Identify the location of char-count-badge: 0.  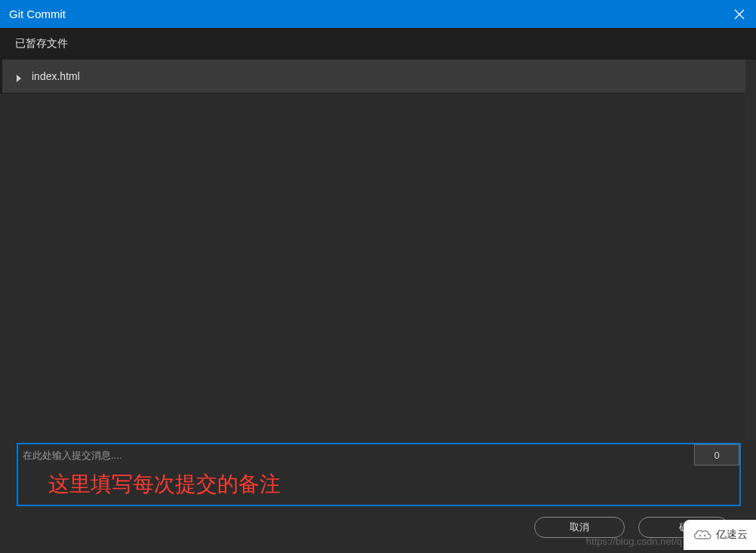
(717, 455).